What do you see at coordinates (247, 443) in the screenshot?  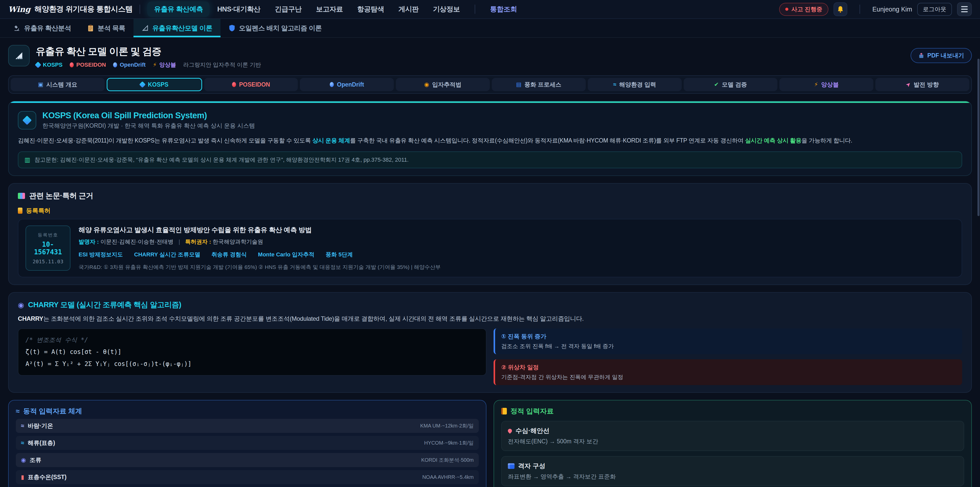 I see `dynamic-input-card: ≈ 동적 입력자료 체계 ≈바람·기온 KMA UM·~12km·2회/일 ≈해…` at bounding box center [247, 443].